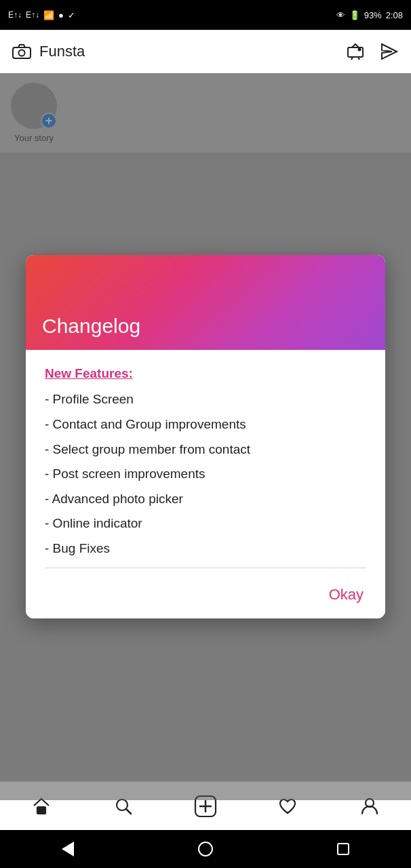 This screenshot has height=868, width=411. Describe the element at coordinates (72, 15) in the screenshot. I see `check-icon: ✓` at that location.